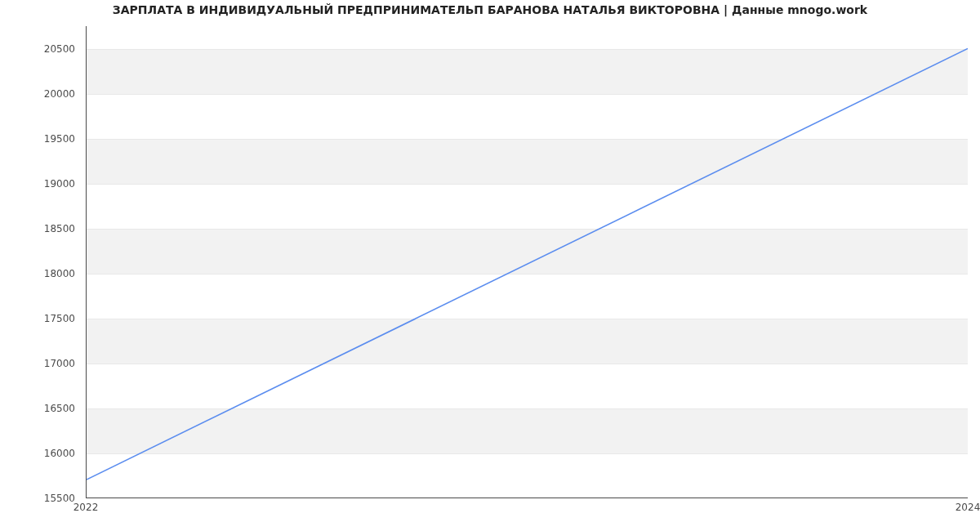 Image resolution: width=980 pixels, height=531 pixels. Describe the element at coordinates (60, 364) in the screenshot. I see `y-tick-label: 17000` at that location.